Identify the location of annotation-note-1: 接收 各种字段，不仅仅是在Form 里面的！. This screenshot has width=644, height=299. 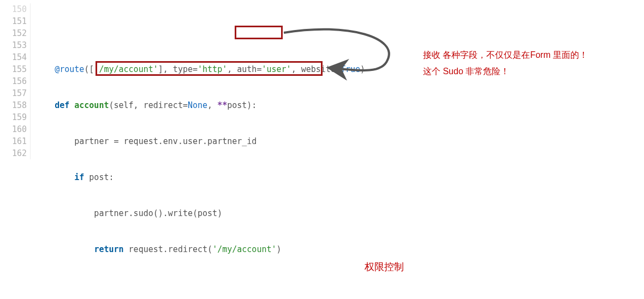
(505, 55).